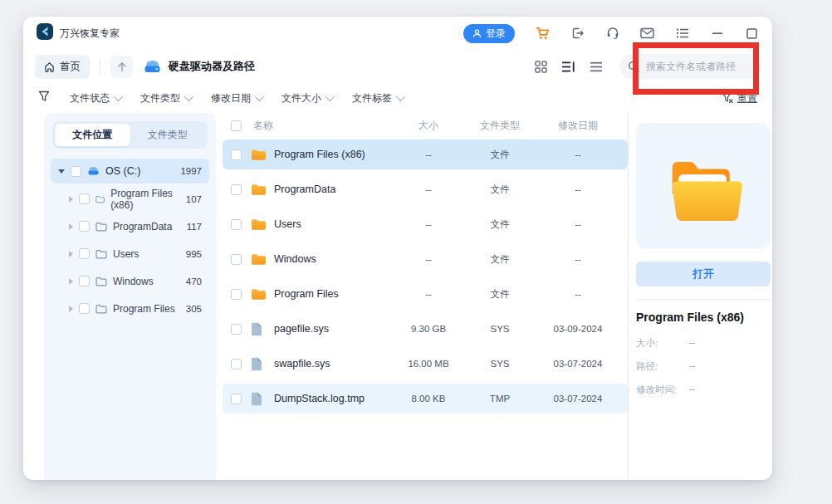  Describe the element at coordinates (93, 135) in the screenshot. I see `sidebar-tab: 文件位置` at that location.